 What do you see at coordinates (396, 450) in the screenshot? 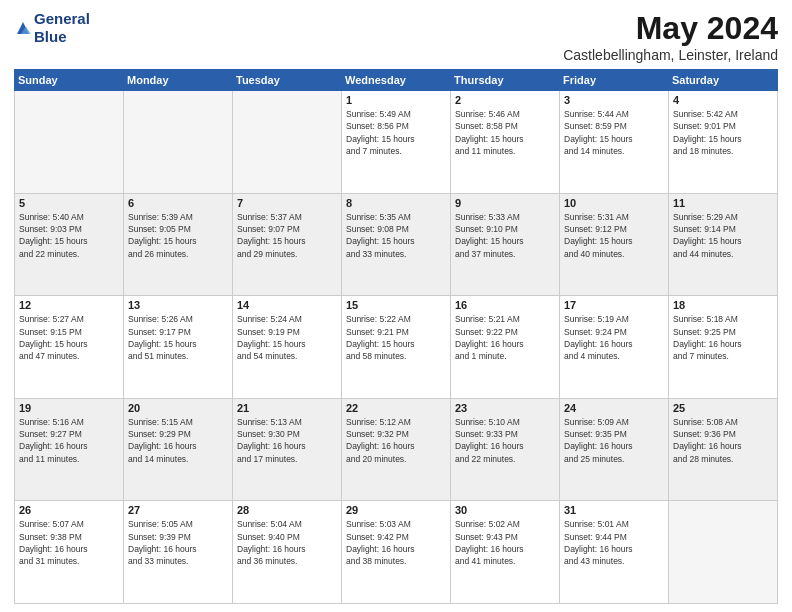
I see `day-cell: 22Sunrise: 5:12 AM Sunset: 9:32 PM Dayli…` at bounding box center [396, 450].